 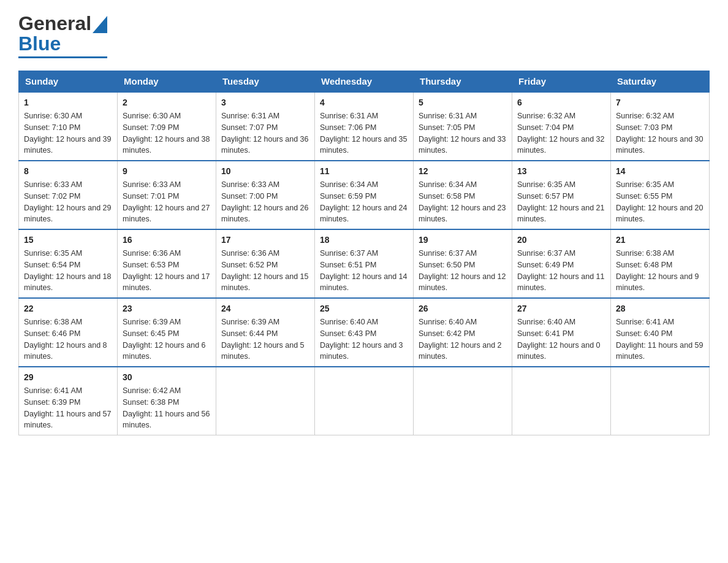 I want to click on calendar-cell: 25Sunrise: 6:40 AMSunset: 6:43 PMDayligh…, so click(x=364, y=332).